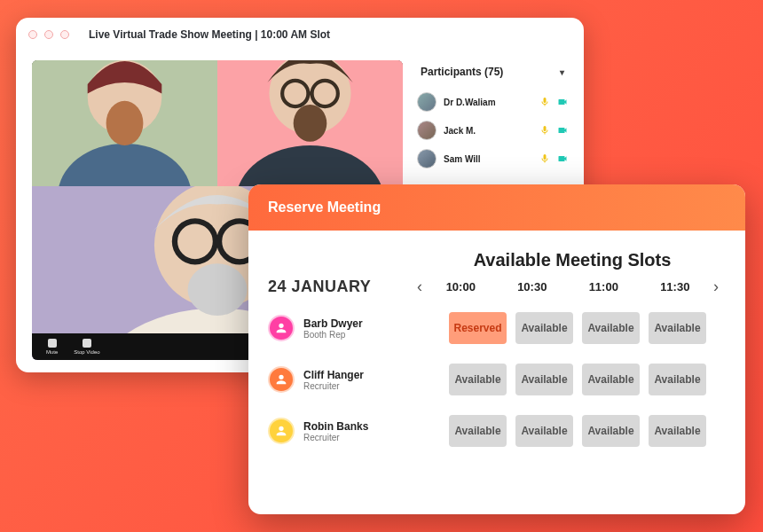  What do you see at coordinates (349, 379) in the screenshot?
I see `rep-info: Cliff HangerRecruiter` at bounding box center [349, 379].